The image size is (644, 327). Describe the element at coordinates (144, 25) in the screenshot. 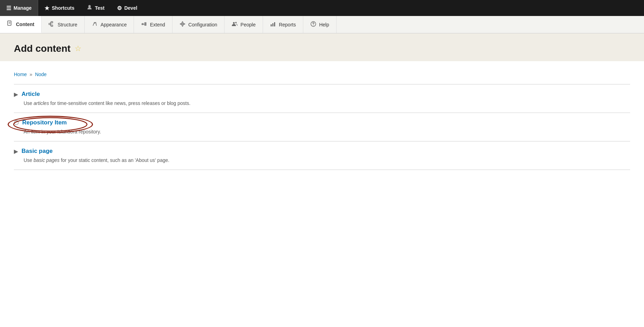

I see `extend-icon` at that location.